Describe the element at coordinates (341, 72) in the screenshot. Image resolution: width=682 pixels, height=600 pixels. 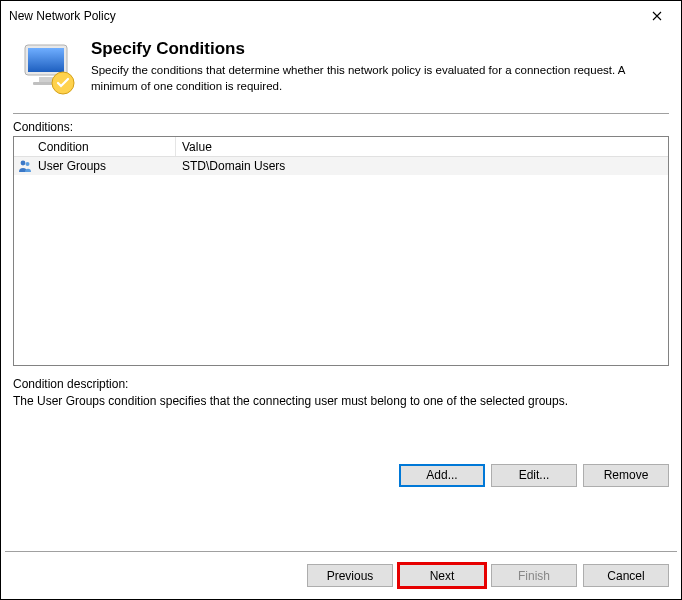
I see `wizard-header: Specify Conditions Specify the condition…` at that location.